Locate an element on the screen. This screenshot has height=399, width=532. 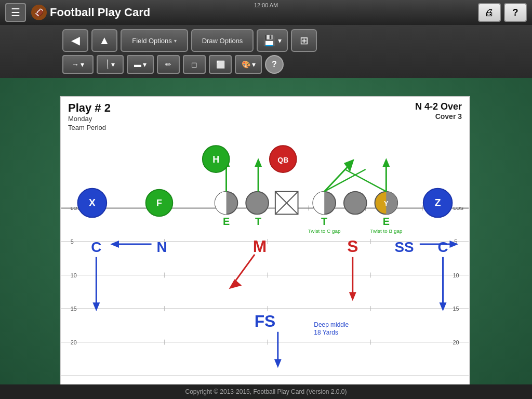
color-dropdown-icon: ▾ is located at coordinates (254, 64).